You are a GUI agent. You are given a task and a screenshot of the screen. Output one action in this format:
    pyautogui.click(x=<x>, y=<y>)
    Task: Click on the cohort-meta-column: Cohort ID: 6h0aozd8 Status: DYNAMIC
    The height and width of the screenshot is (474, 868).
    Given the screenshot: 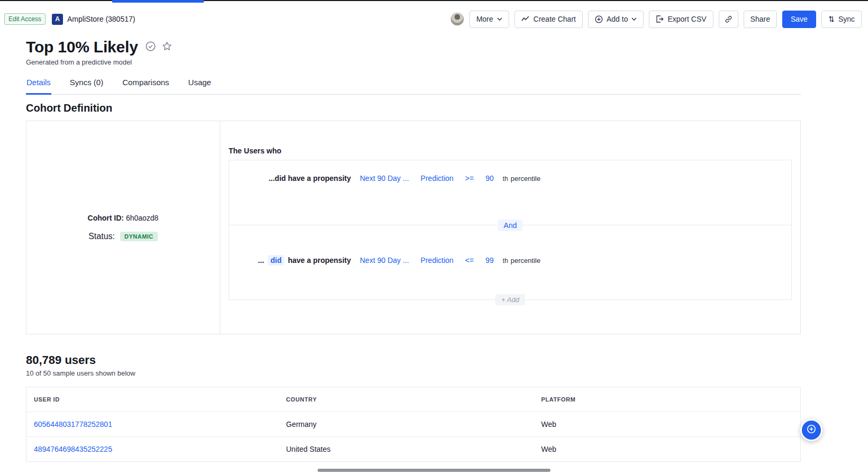 What is the action you would take?
    pyautogui.click(x=123, y=227)
    